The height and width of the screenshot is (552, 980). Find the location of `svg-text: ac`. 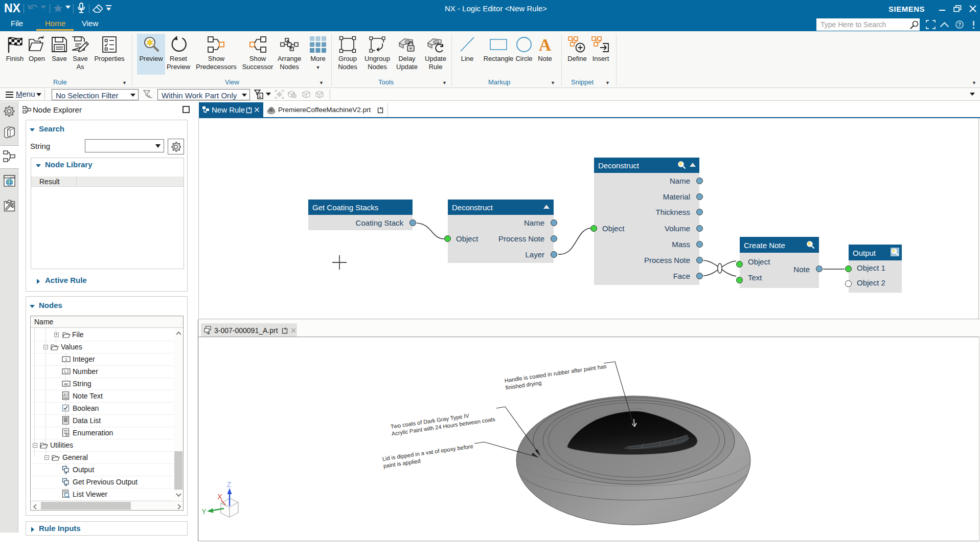

svg-text: ac is located at coordinates (66, 384).